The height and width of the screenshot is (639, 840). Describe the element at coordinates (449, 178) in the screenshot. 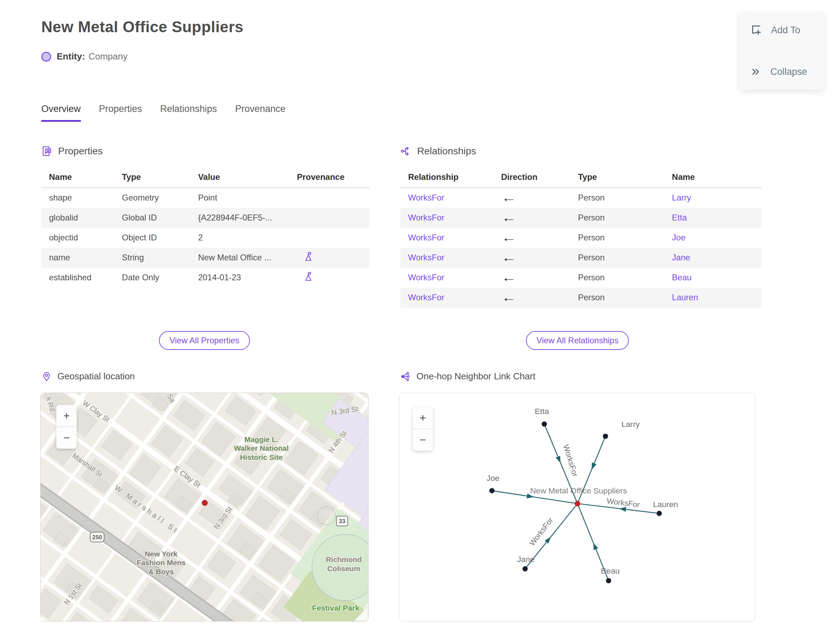

I see `column-header: Relationship` at that location.